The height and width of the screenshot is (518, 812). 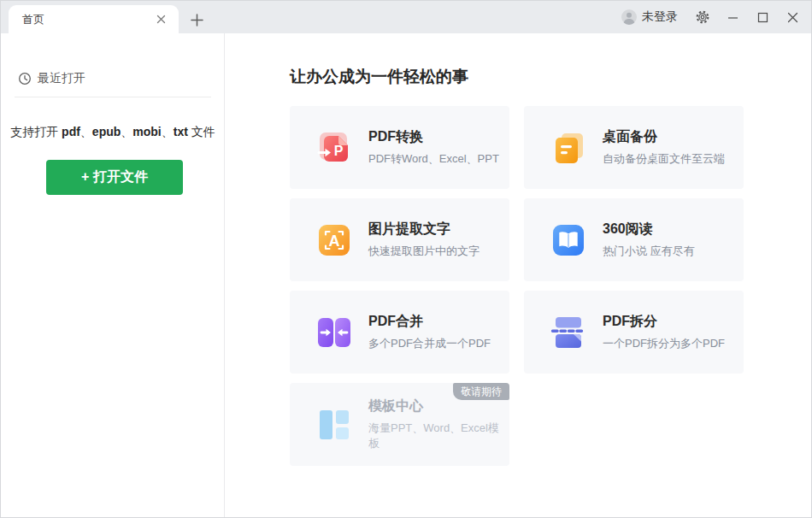 What do you see at coordinates (424, 229) in the screenshot?
I see `card-title: 图片提取文字` at bounding box center [424, 229].